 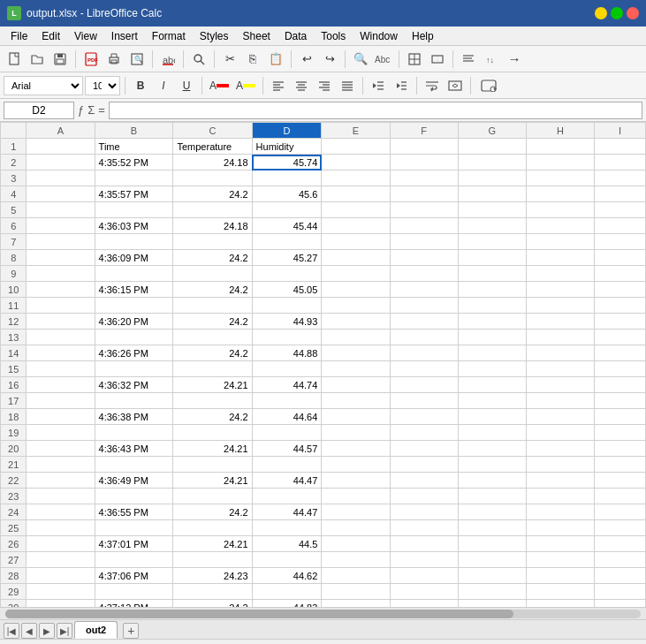 What do you see at coordinates (424, 433) in the screenshot?
I see `cell-F19` at bounding box center [424, 433].